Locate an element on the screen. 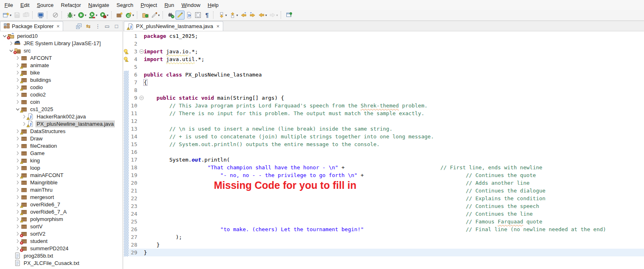  code-line-8: 8 is located at coordinates (384, 90).